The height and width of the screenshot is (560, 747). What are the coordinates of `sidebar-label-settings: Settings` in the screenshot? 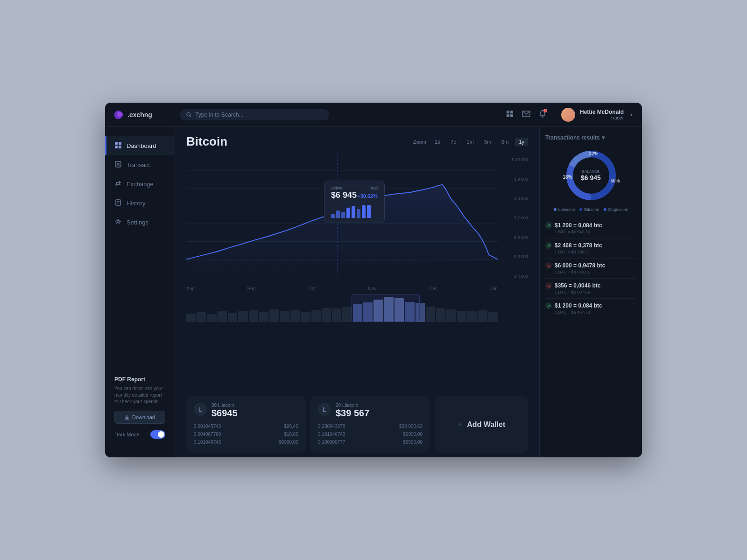 It's located at (137, 222).